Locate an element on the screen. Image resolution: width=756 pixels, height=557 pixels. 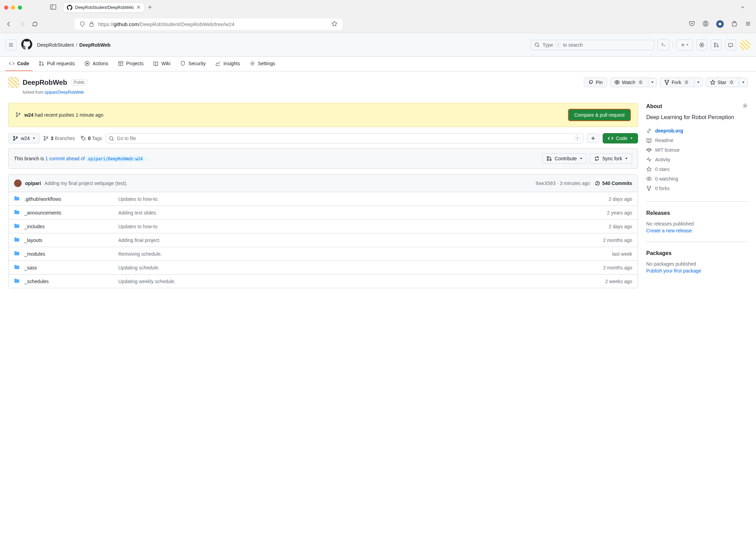
command-palette-button is located at coordinates (663, 45).